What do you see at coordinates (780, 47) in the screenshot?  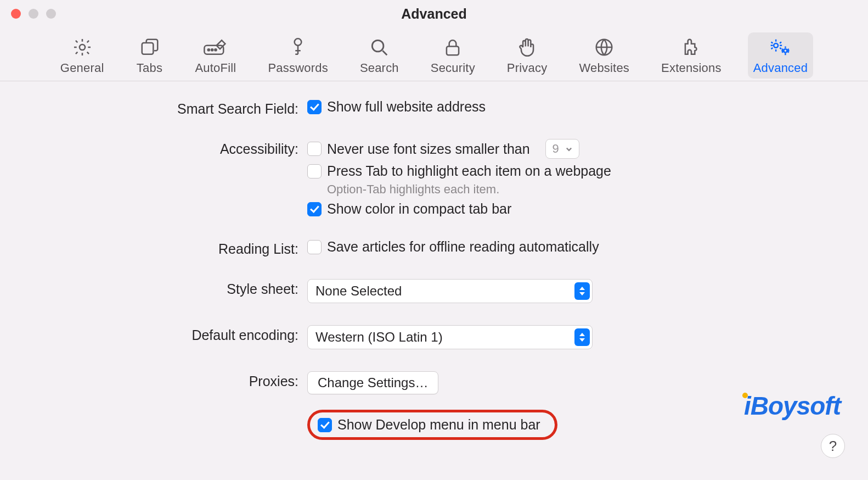 I see `gears-icon` at bounding box center [780, 47].